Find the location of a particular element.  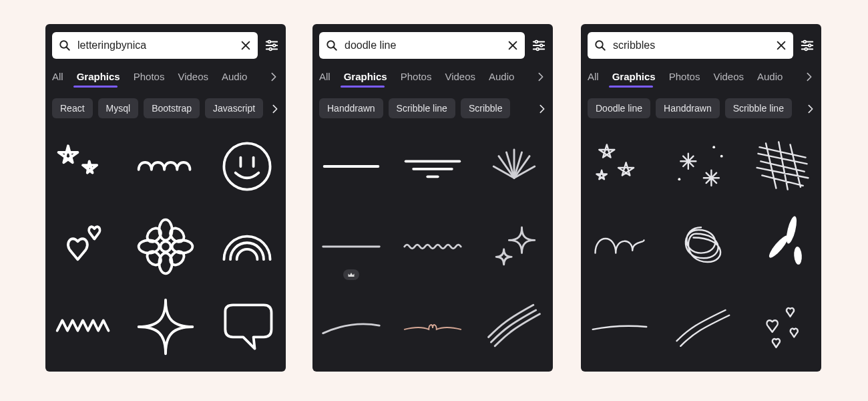

result-sketchy-stars is located at coordinates (620, 166).